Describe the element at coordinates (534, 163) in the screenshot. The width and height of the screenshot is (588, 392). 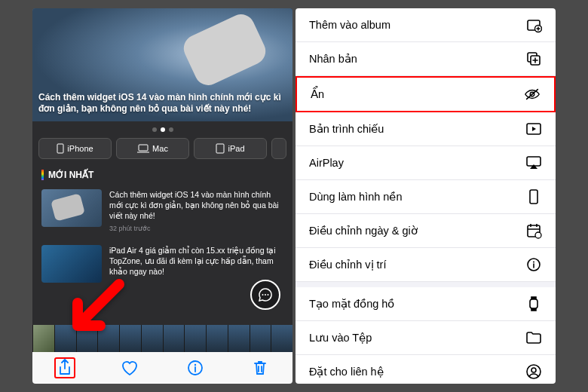
I see `airplay-icon` at that location.